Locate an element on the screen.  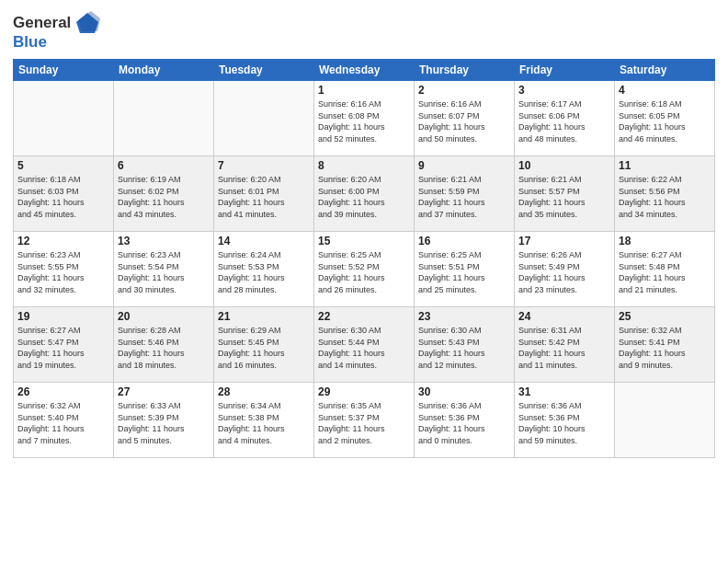
calendar-cell: 7Sunrise: 6:20 AM Sunset: 6:01 PM Daylig… is located at coordinates (265, 194).